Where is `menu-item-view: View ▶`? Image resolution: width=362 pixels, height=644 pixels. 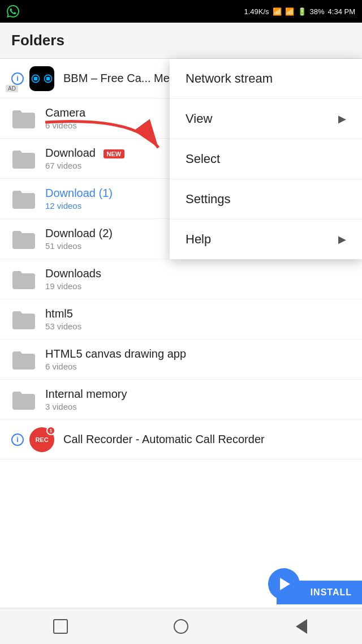 menu-item-view: View ▶ is located at coordinates (266, 119).